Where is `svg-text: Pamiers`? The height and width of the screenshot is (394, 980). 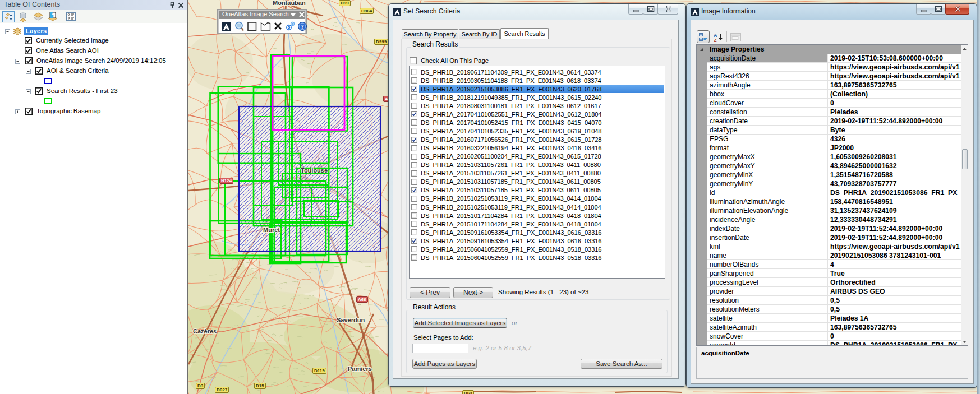 svg-text: Pamiers is located at coordinates (360, 369).